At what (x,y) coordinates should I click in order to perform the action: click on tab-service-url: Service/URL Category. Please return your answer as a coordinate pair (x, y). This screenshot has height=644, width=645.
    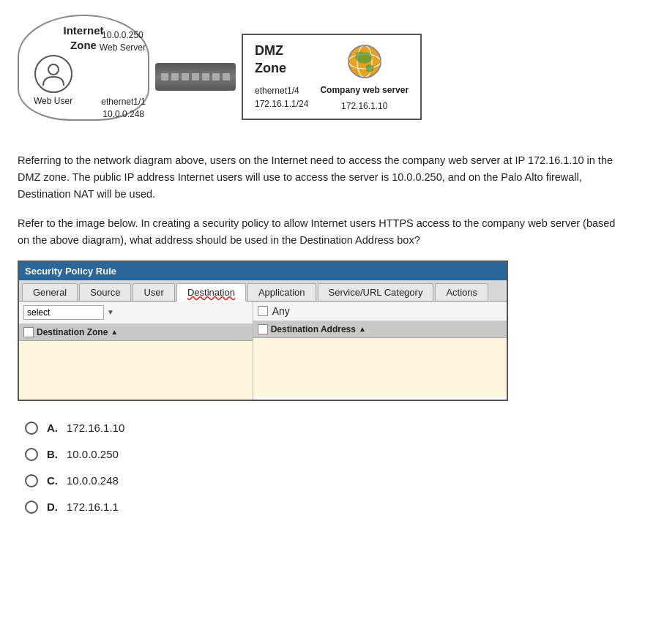
    Looking at the image, I should click on (376, 292).